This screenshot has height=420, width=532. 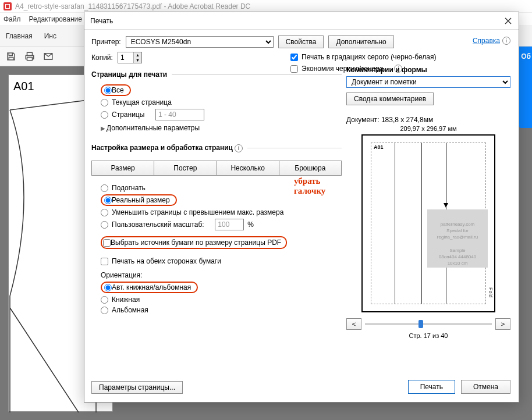 I want to click on page-slider, so click(x=428, y=324).